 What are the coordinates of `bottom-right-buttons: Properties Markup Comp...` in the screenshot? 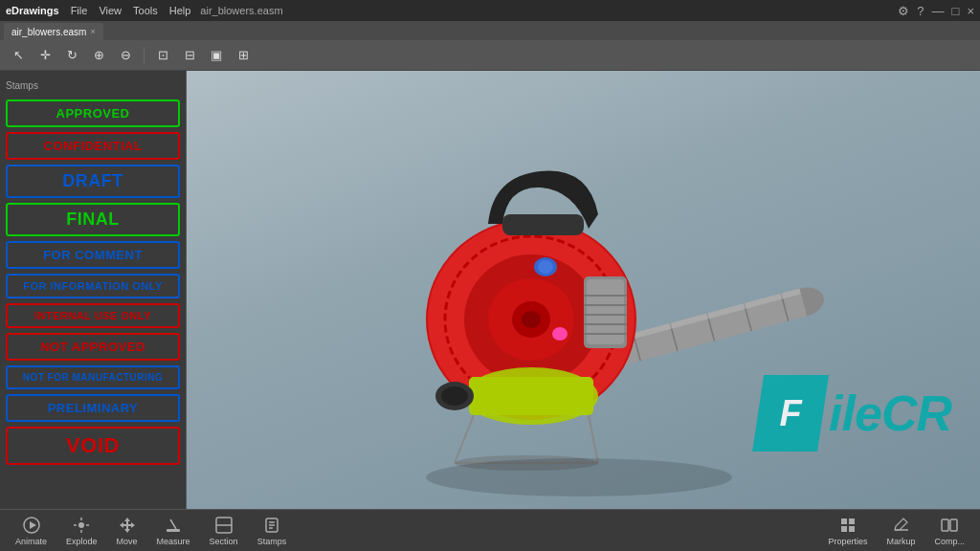 It's located at (896, 530).